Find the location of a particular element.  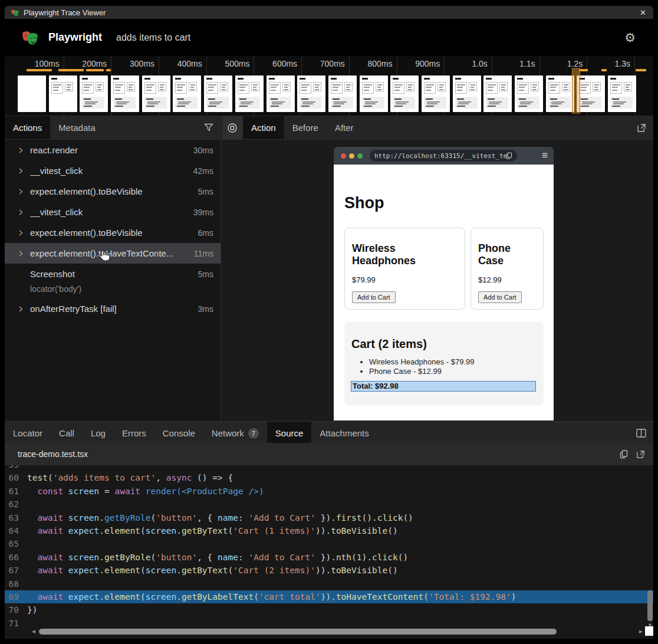

code-line: 65 is located at coordinates (329, 544).